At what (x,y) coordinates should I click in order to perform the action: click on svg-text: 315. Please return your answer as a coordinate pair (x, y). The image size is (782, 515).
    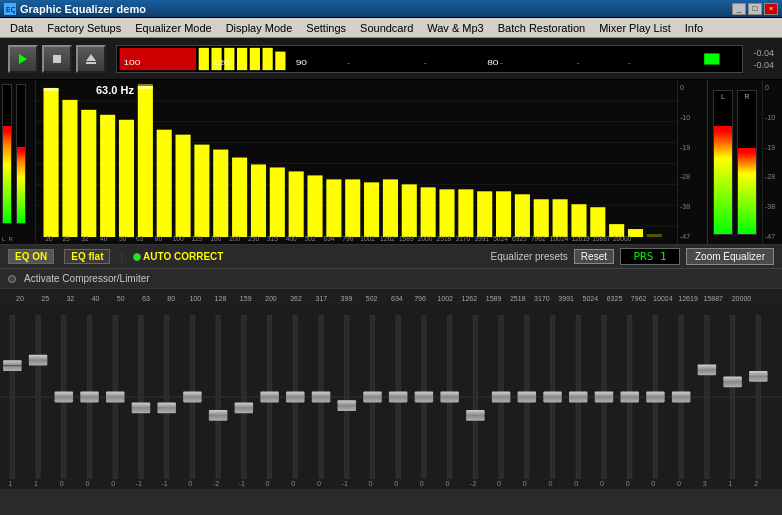
    Looking at the image, I should click on (272, 238).